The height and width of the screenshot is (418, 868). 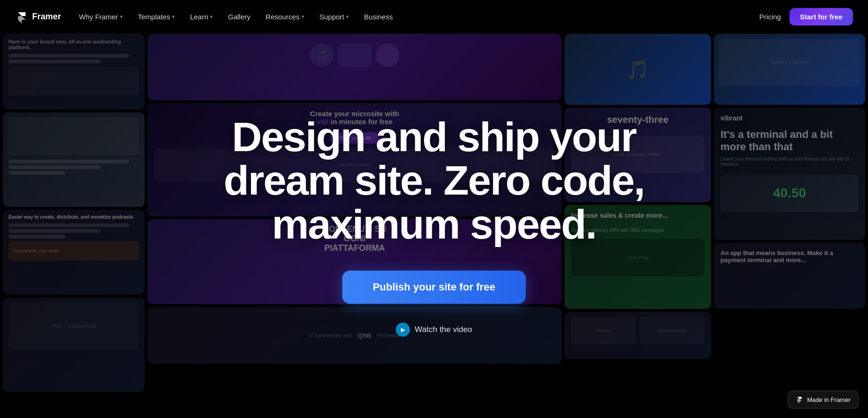 I want to click on nav-support: Support ▾, so click(x=335, y=17).